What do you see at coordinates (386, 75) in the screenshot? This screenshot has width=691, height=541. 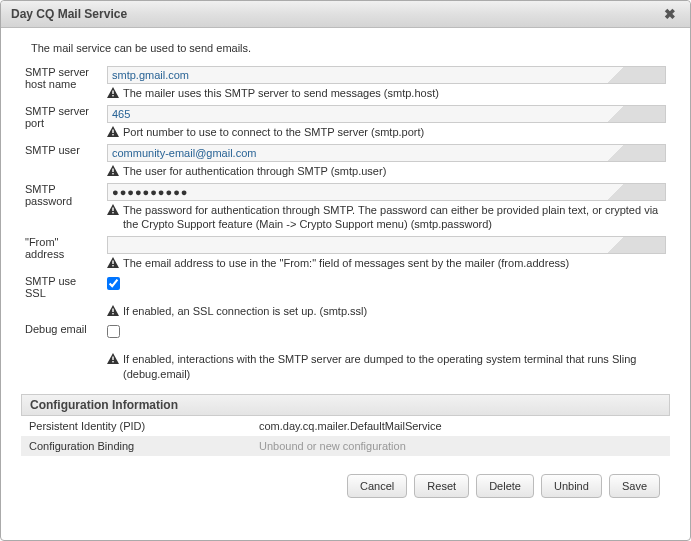 I see `input-smtp-host` at bounding box center [386, 75].